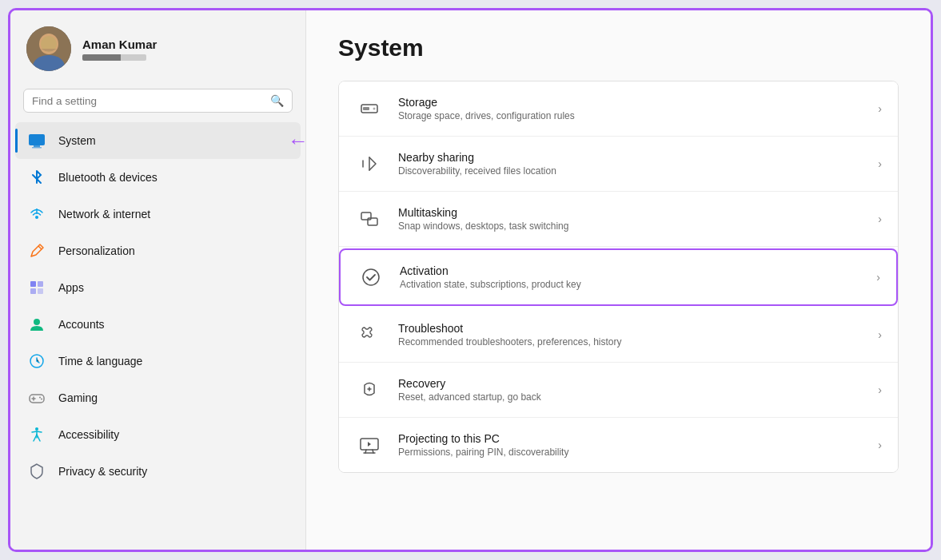  What do you see at coordinates (158, 288) in the screenshot?
I see `sidebar-item-apps: Apps` at bounding box center [158, 288].